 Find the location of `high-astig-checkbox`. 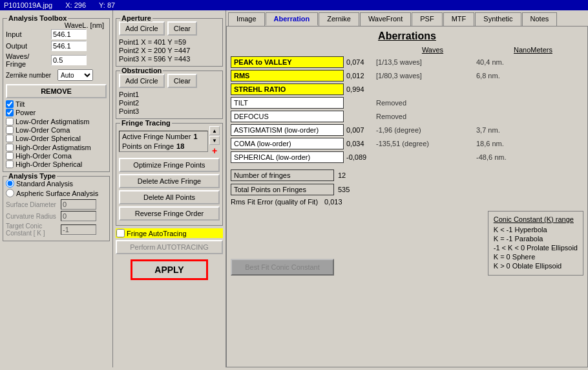

high-astig-checkbox is located at coordinates (10, 147).